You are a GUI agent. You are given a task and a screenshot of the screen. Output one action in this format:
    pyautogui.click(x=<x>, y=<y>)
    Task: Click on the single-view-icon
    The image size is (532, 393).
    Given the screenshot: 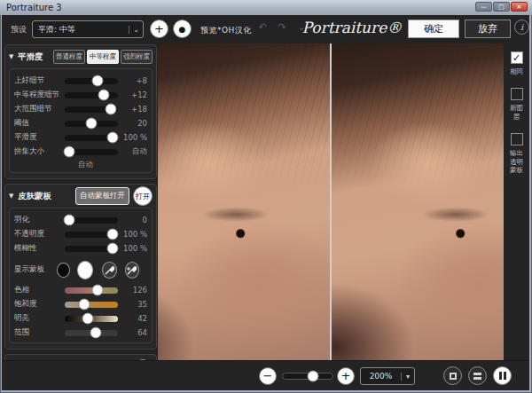 What is the action you would take?
    pyautogui.click(x=453, y=376)
    